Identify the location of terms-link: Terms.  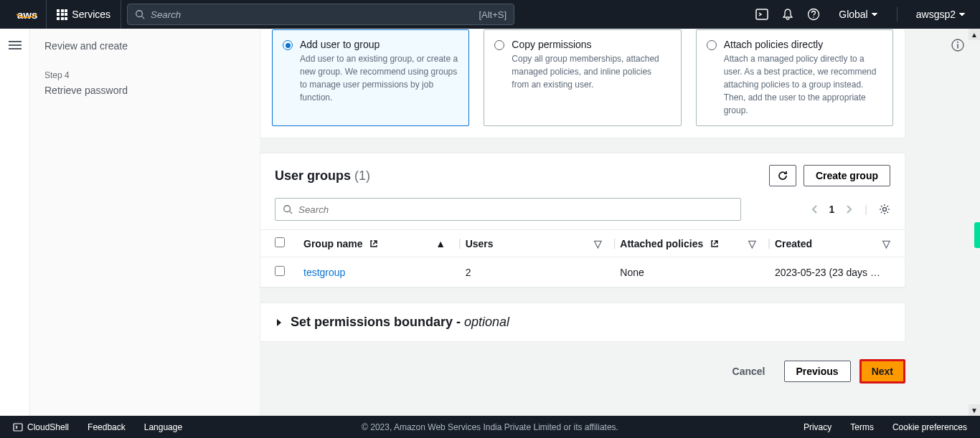
(862, 427).